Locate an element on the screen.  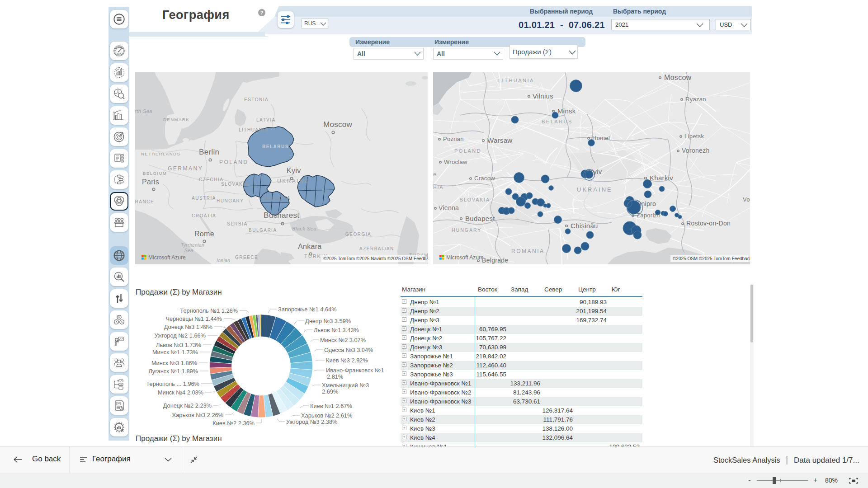
svg-text: e is located at coordinates (435, 174).